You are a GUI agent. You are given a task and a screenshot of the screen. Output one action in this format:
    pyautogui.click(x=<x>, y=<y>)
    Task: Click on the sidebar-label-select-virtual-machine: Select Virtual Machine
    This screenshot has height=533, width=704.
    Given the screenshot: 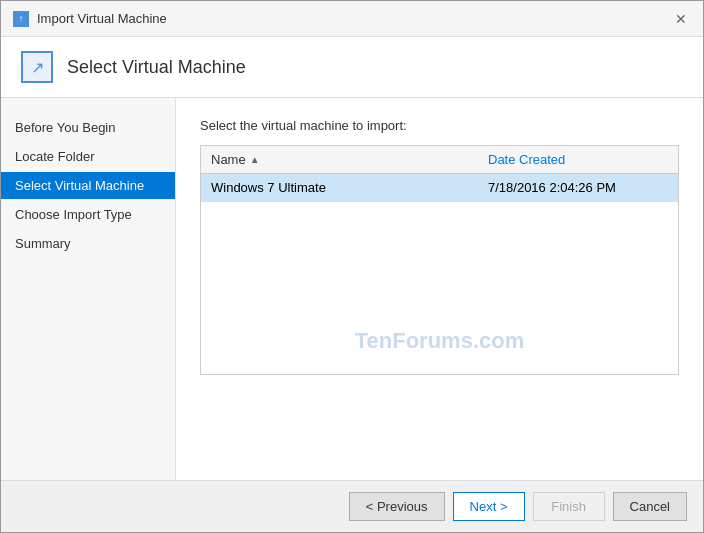 What is the action you would take?
    pyautogui.click(x=80, y=186)
    